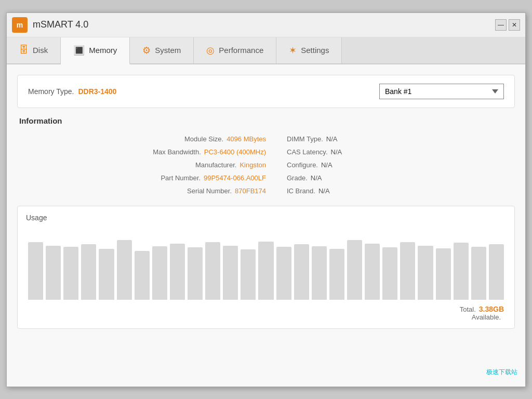 The image size is (532, 399). What do you see at coordinates (264, 25) in the screenshot?
I see `app-title: mSMART 4.0` at bounding box center [264, 25].